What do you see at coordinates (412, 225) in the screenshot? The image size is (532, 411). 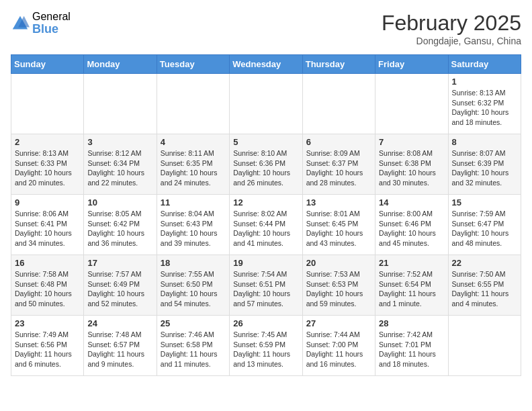 I see `calendar-cell: 14Sunrise: 8:00 AM Sunset: 6:46 PM Dayli…` at bounding box center [412, 225].